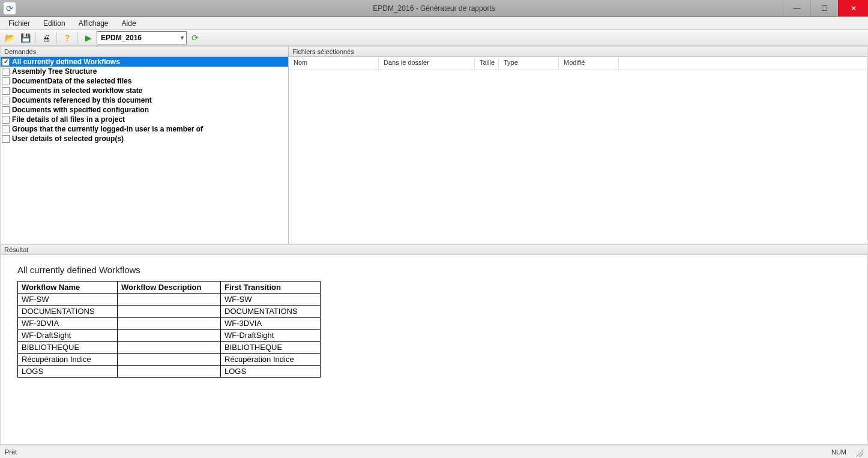 Image resolution: width=868 pixels, height=458 pixels. What do you see at coordinates (68, 300) in the screenshot?
I see `cell-name: WF-SW` at bounding box center [68, 300].